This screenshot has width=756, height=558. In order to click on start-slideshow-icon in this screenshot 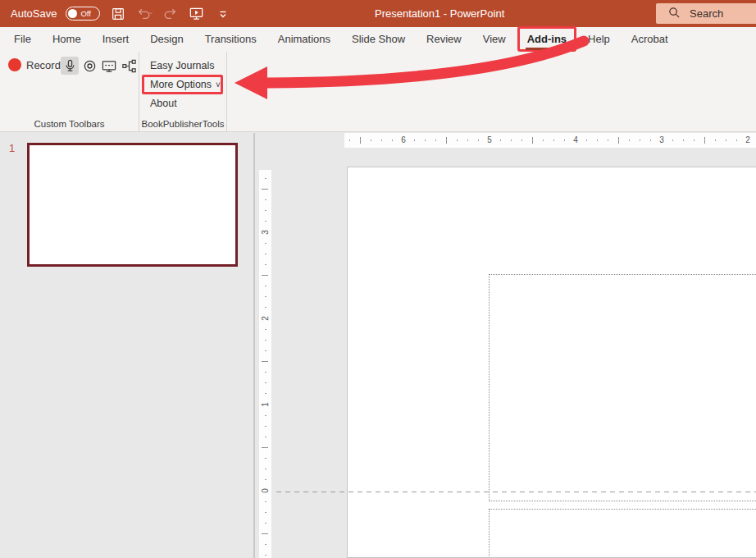, I will do `click(197, 13)`.